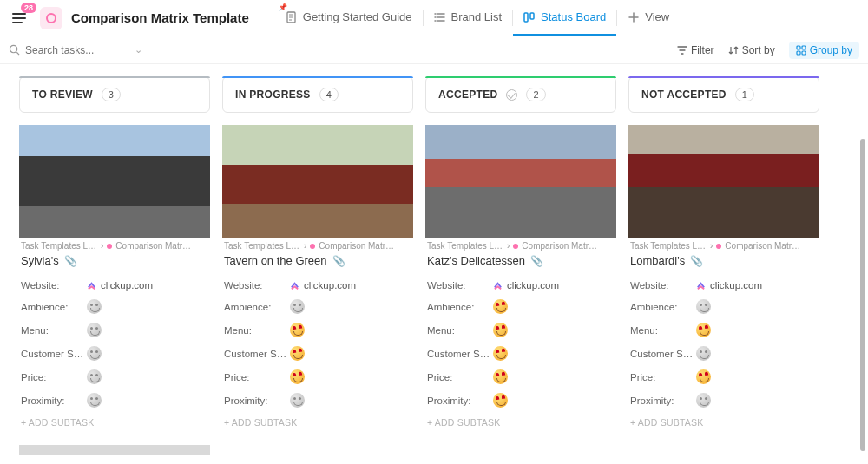  I want to click on tab-label: Brand List, so click(477, 17).